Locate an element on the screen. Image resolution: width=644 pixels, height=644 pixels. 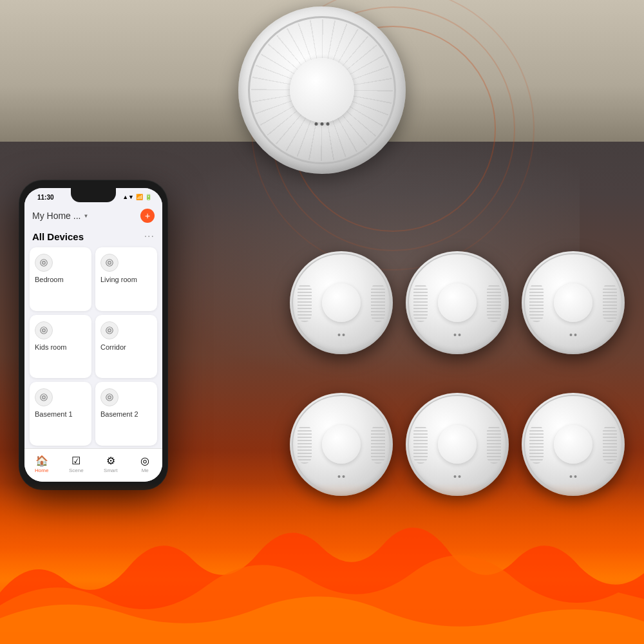
wifi-icon: 📶 is located at coordinates (139, 197).